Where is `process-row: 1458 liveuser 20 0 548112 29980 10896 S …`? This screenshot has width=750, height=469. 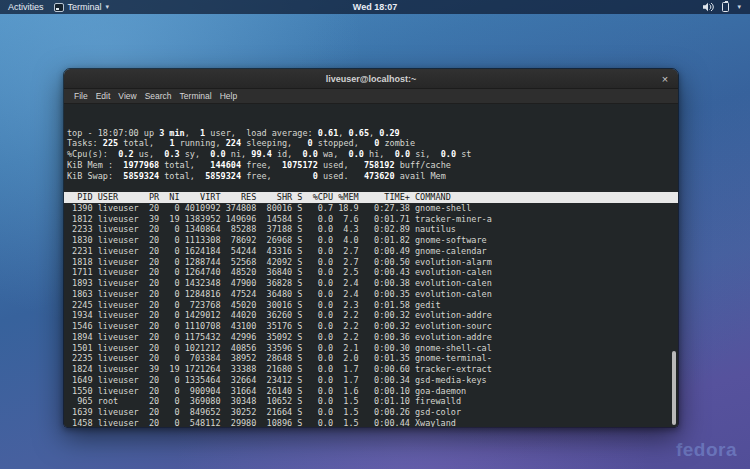 process-row: 1458 liveuser 20 0 548112 29980 10896 S … is located at coordinates (372, 422).